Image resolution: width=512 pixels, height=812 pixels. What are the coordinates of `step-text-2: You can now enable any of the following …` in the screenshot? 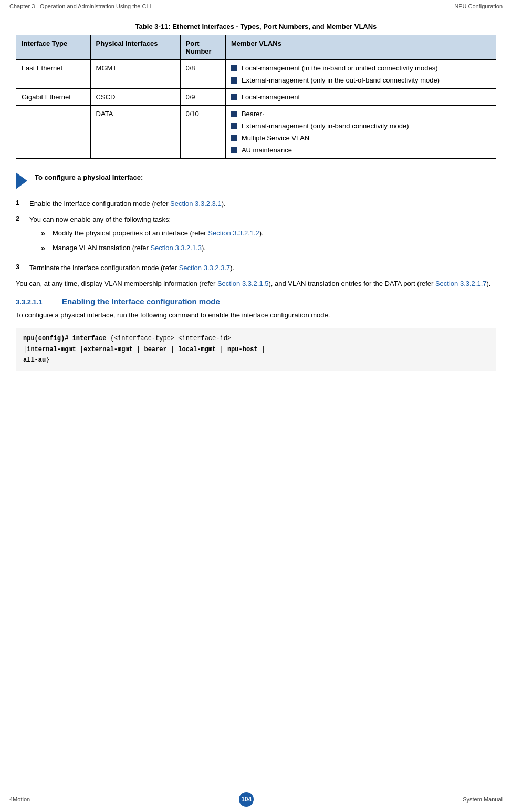 It's located at (147, 236).